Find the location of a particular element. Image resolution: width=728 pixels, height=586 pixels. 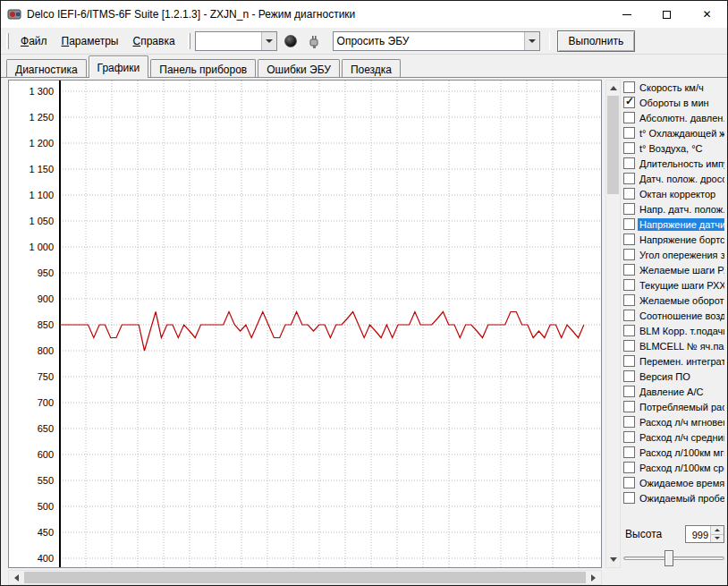

parameter-row: Напряжение бортсе is located at coordinates (674, 240).